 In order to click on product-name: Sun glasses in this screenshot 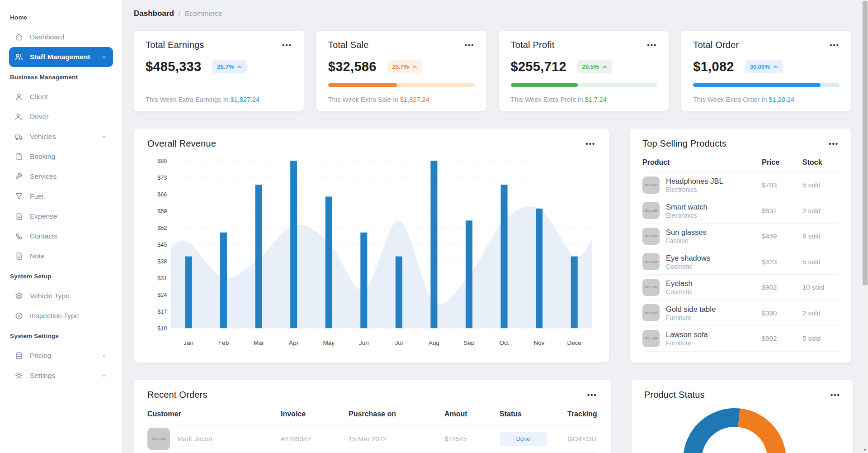, I will do `click(686, 233)`.